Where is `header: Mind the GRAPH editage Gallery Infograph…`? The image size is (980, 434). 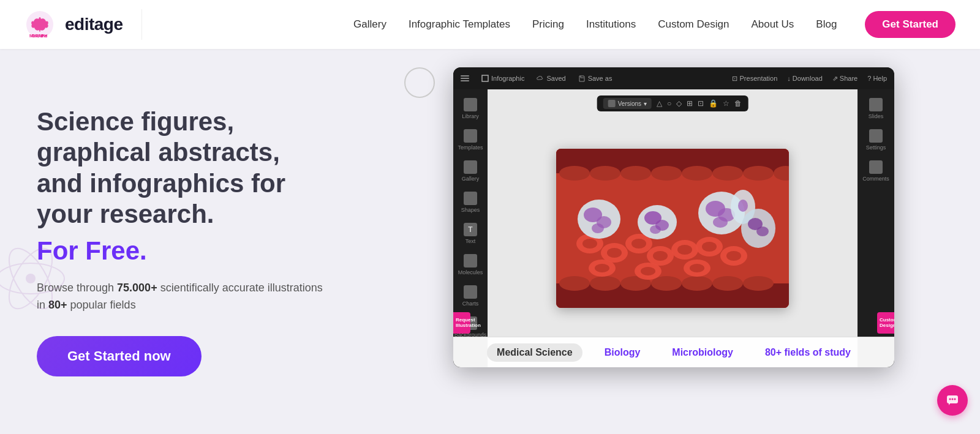 header: Mind the GRAPH editage Gallery Infograph… is located at coordinates (490, 24).